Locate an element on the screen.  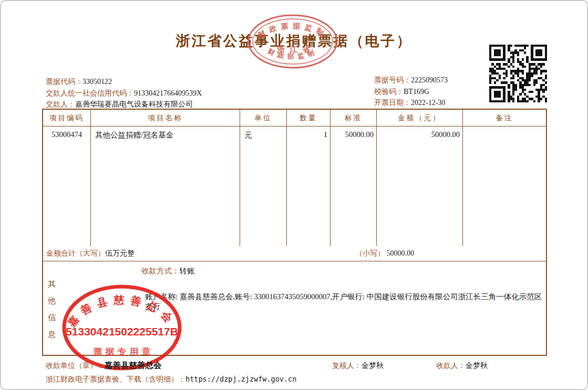
organization-seal: 嘉善县慈善总会 51330421502225517B 票据专用章 is located at coordinates (122, 328).